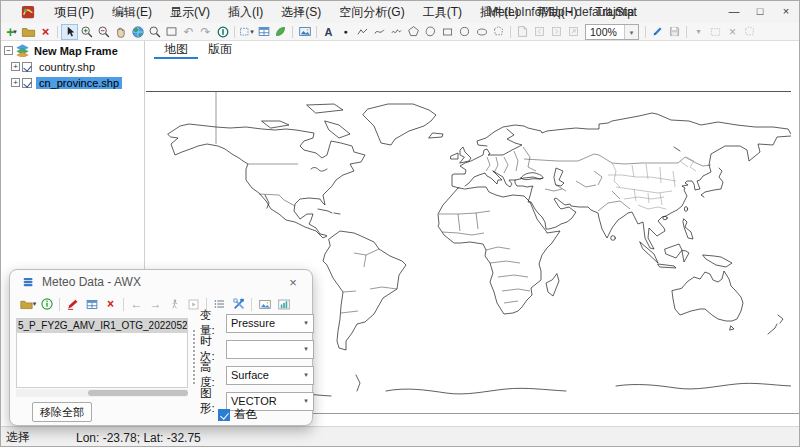 This screenshot has width=800, height=447. Describe the element at coordinates (72, 82) in the screenshot. I see `layer-row-cn-province: + cn_province.shp` at that location.